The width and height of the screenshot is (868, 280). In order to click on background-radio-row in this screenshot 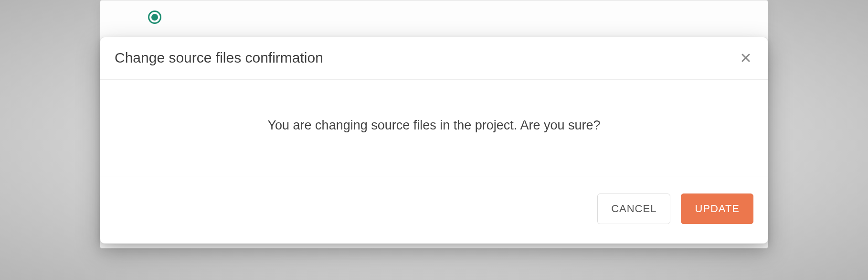, I will do `click(434, 17)`.